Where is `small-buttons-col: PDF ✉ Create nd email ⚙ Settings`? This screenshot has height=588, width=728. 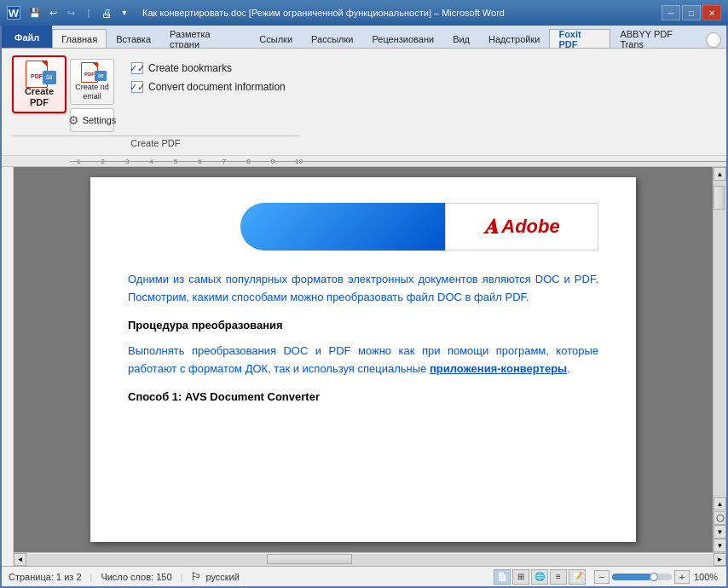 small-buttons-col: PDF ✉ Create nd email ⚙ Settings is located at coordinates (92, 94).